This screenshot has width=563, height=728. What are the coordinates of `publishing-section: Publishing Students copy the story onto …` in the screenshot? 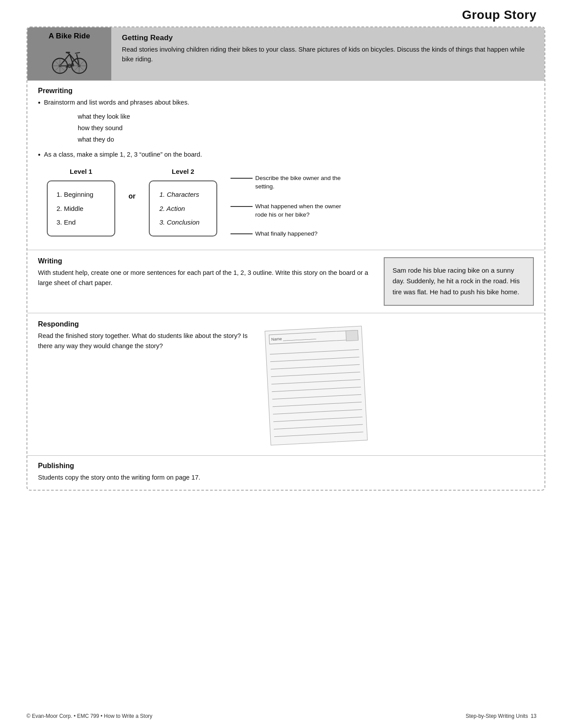 It's located at (286, 473).